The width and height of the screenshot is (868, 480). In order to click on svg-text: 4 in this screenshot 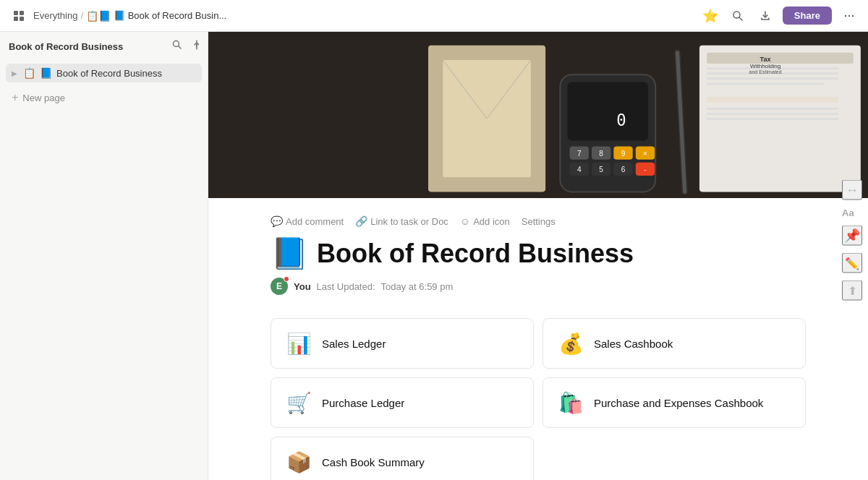, I will do `click(579, 169)`.